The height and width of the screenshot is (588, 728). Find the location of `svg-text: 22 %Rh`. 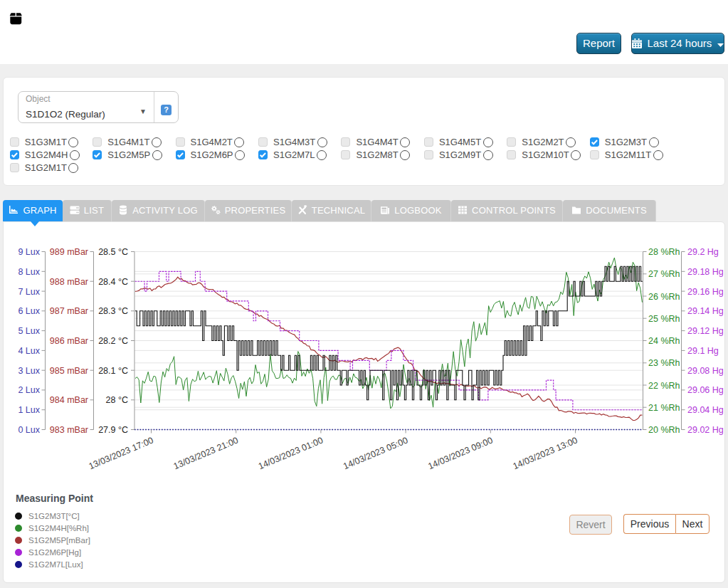

svg-text: 22 %Rh is located at coordinates (665, 386).